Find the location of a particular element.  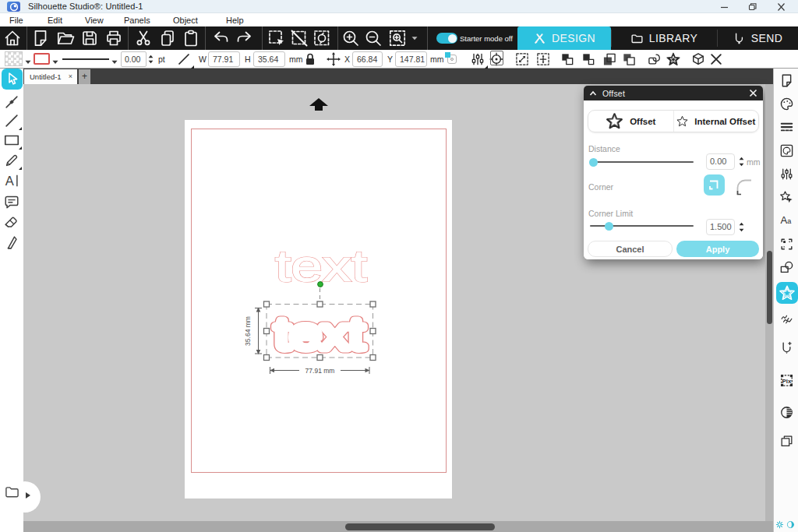

document-tab: Untitled-1 × is located at coordinates (51, 76).